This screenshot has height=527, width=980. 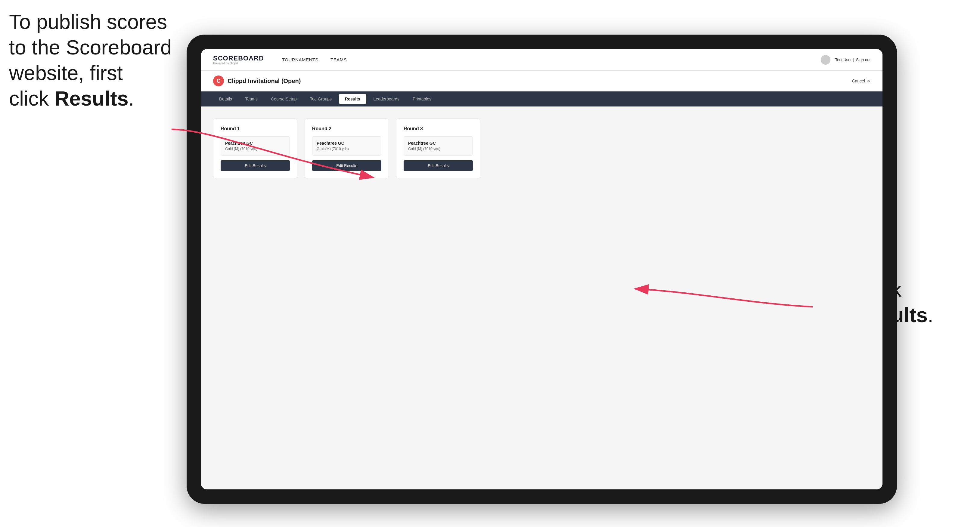 I want to click on edit-results-btn-2: Edit Results, so click(x=347, y=166).